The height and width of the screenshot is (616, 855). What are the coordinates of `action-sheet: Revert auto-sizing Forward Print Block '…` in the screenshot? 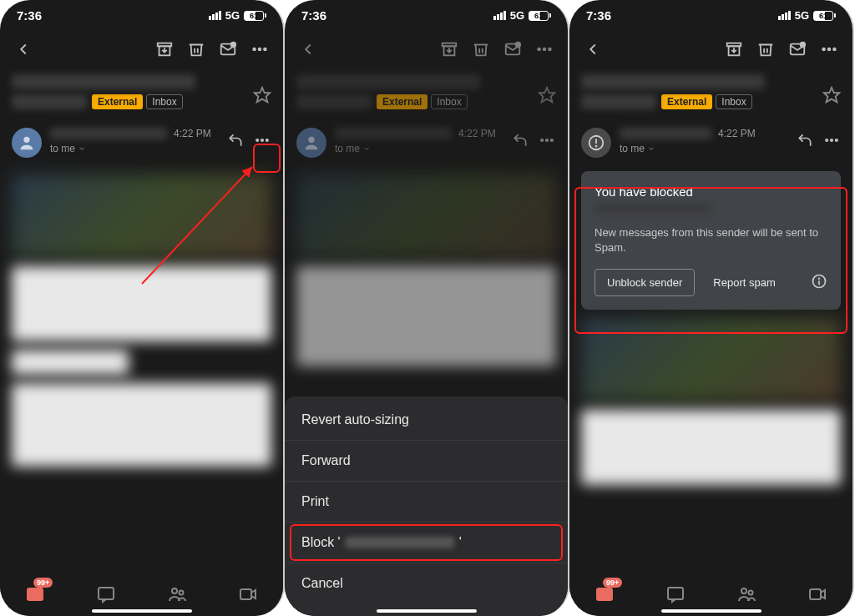 It's located at (426, 506).